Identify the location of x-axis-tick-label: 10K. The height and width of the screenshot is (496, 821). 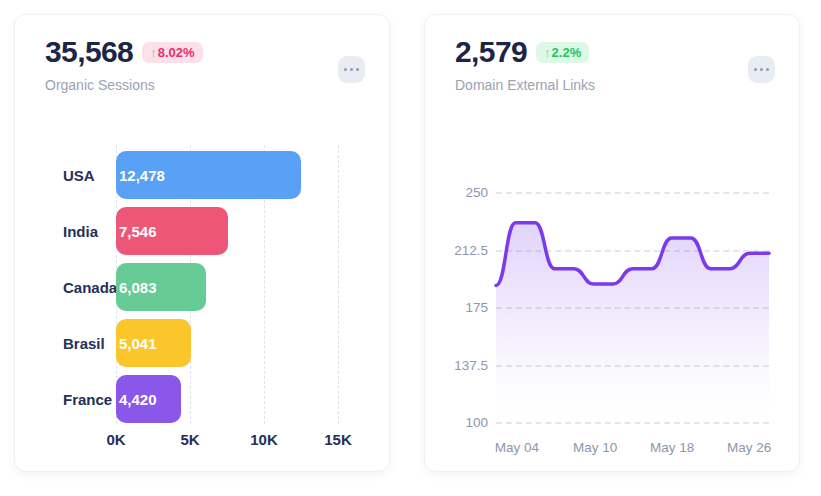
(264, 440).